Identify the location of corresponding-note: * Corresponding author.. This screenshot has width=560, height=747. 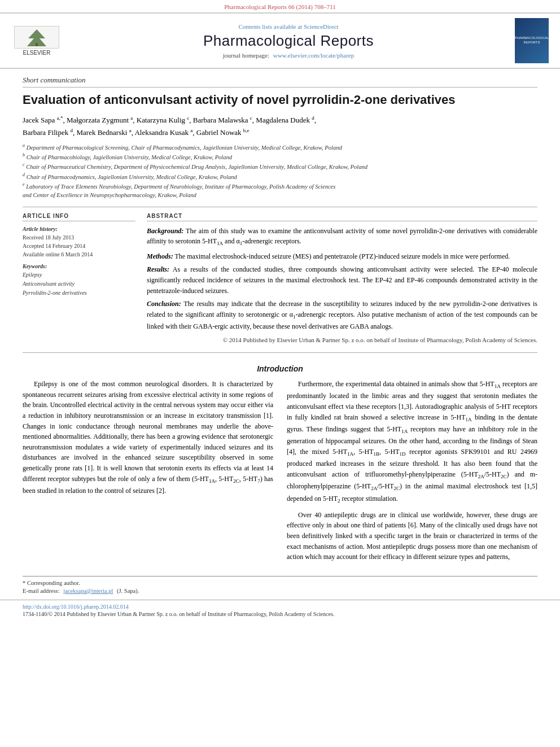
(280, 583).